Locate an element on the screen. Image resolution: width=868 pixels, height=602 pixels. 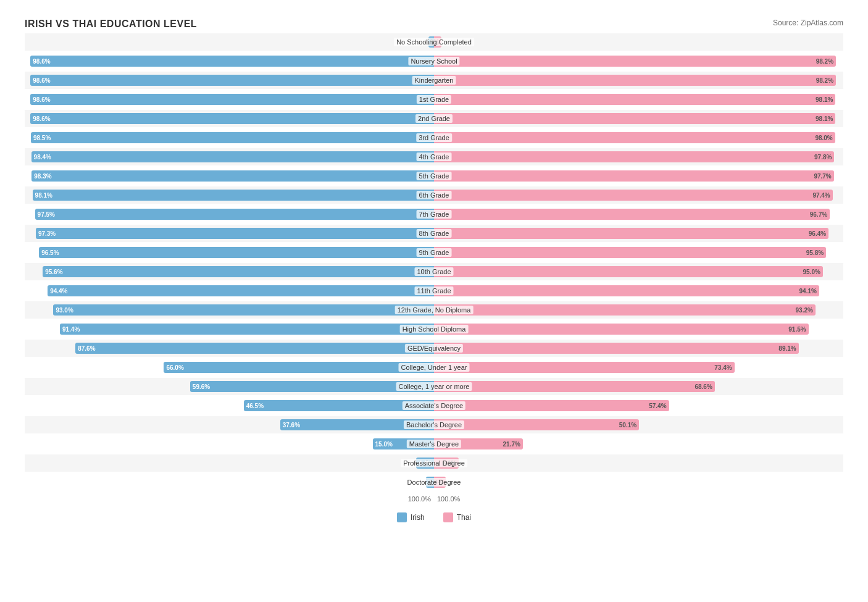
thai-value: 94.1% is located at coordinates (809, 291).